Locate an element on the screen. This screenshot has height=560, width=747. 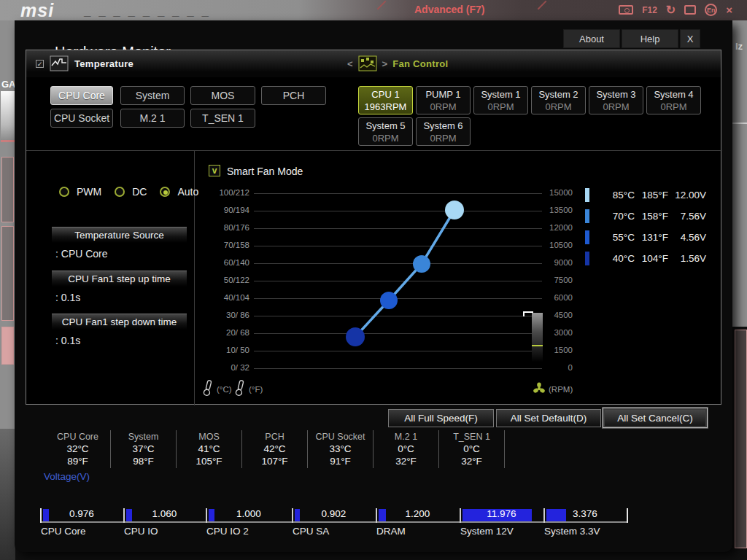
voltage-gauge-system-3-3v: 3.376 is located at coordinates (585, 515).